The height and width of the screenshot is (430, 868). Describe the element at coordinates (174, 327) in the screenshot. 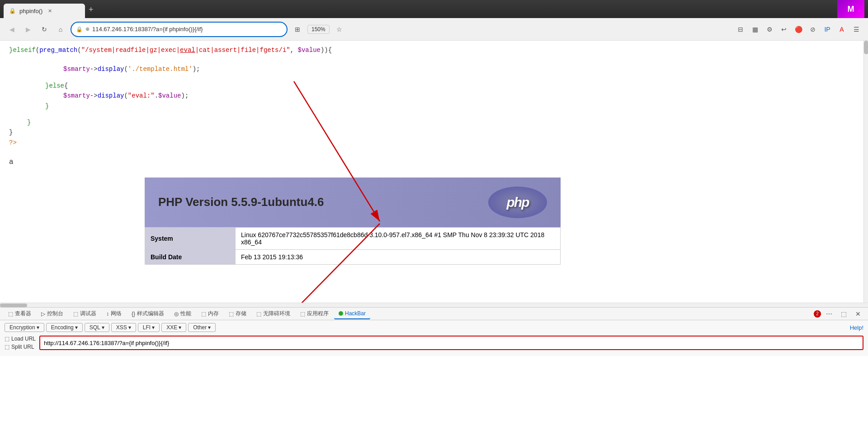

I see `hackbar-xxe-button: XXE ▾` at that location.